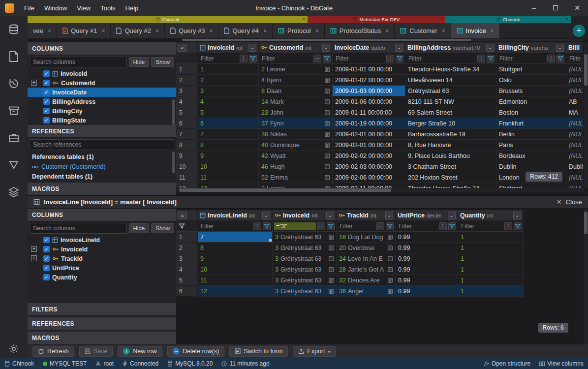  I want to click on search-references-input, so click(102, 145).